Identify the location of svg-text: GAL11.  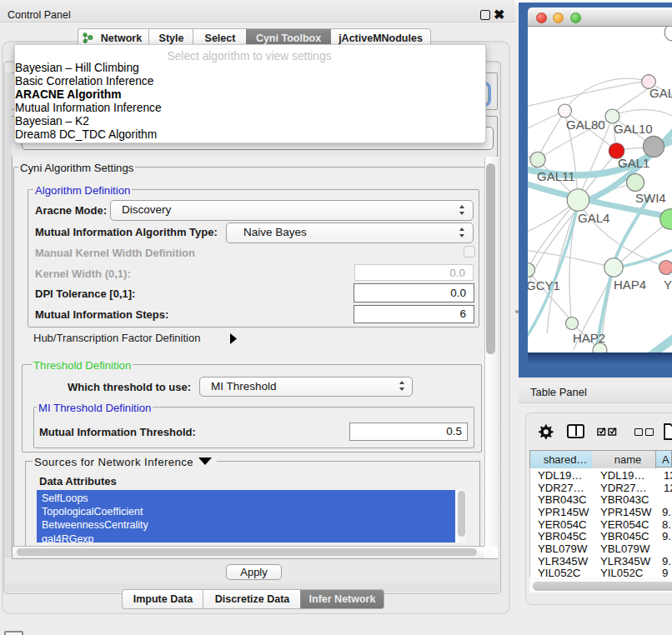
(556, 177).